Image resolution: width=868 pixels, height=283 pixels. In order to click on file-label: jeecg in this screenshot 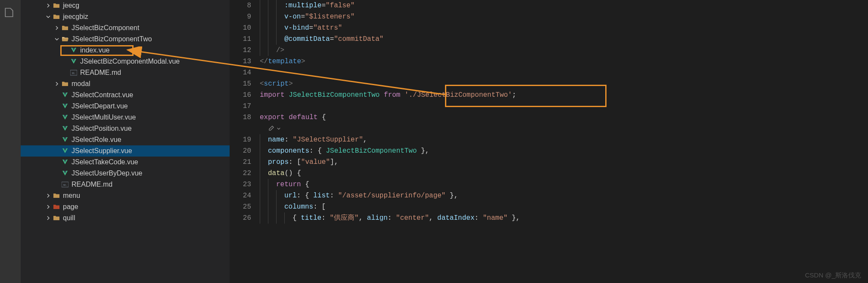, I will do `click(71, 6)`.